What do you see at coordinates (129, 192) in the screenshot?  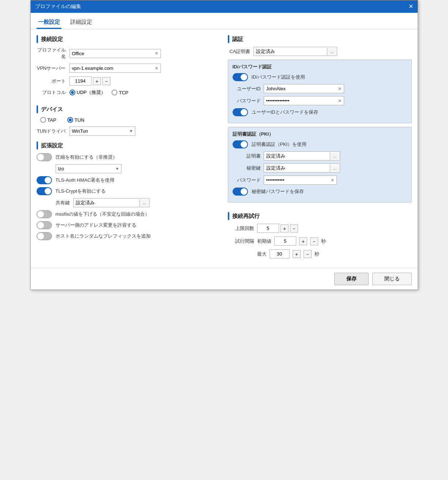 I see `extended-section: 拡張設定 圧縮を有効にする（非推奨） lzo lz4` at bounding box center [129, 192].